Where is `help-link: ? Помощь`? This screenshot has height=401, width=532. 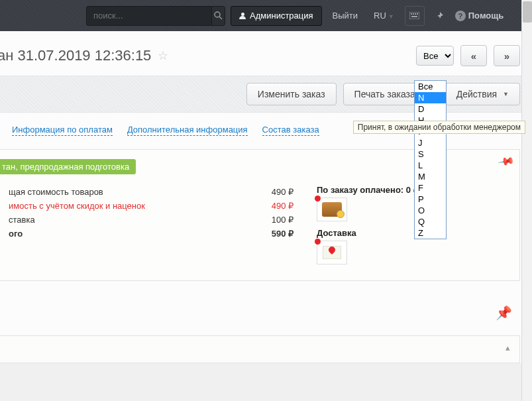 help-link: ? Помощь is located at coordinates (480, 16).